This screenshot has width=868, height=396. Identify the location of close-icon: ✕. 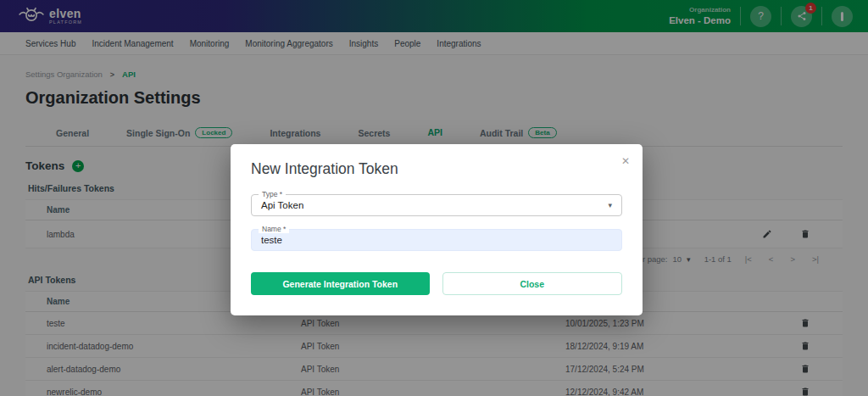
(626, 161).